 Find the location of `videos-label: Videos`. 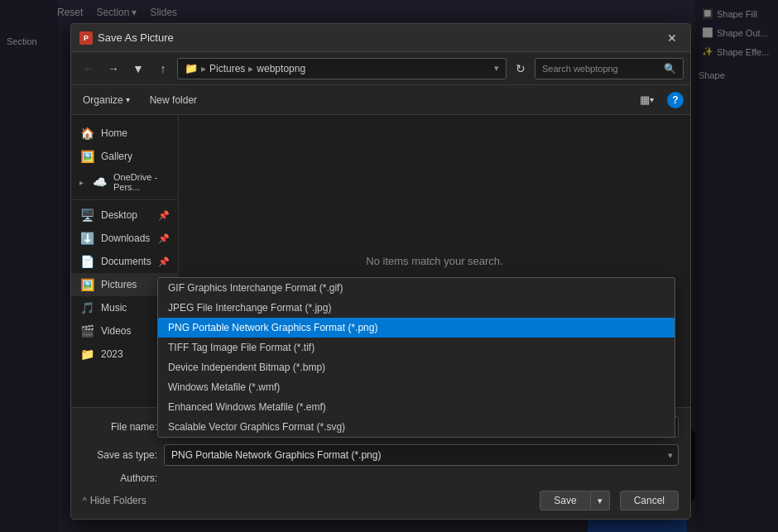

videos-label: Videos is located at coordinates (116, 331).